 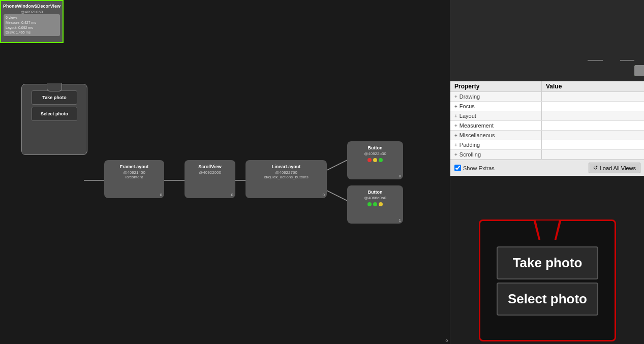 I want to click on linearlayout-id: id/quick_actions_buttons, so click(x=286, y=177).